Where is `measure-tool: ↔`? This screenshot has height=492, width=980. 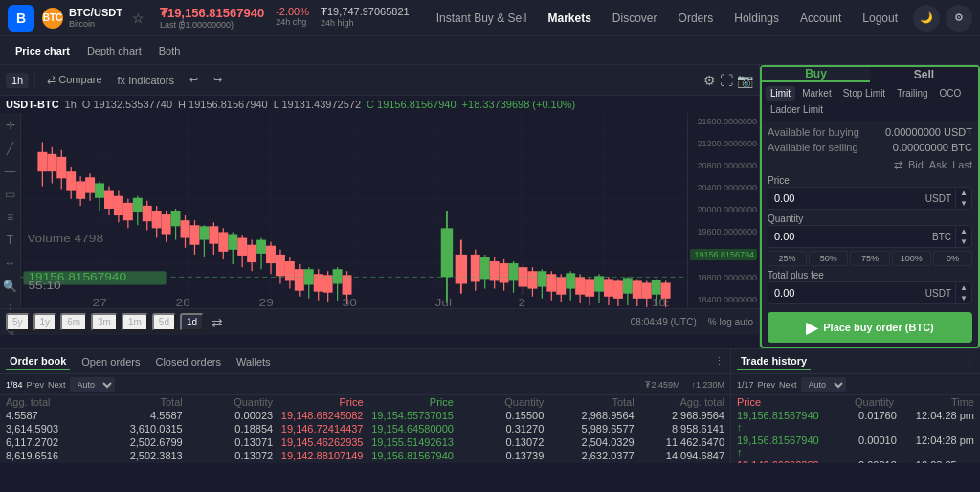
measure-tool: ↔ is located at coordinates (11, 263).